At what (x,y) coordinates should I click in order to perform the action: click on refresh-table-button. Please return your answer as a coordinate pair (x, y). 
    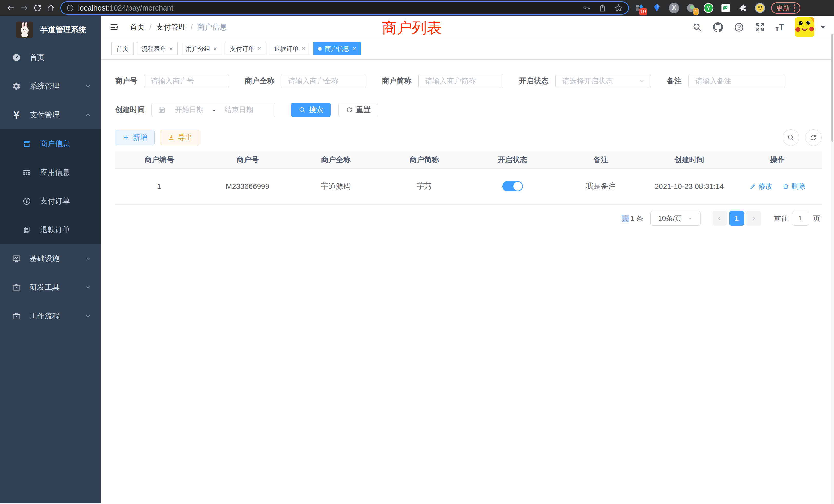
    Looking at the image, I should click on (814, 137).